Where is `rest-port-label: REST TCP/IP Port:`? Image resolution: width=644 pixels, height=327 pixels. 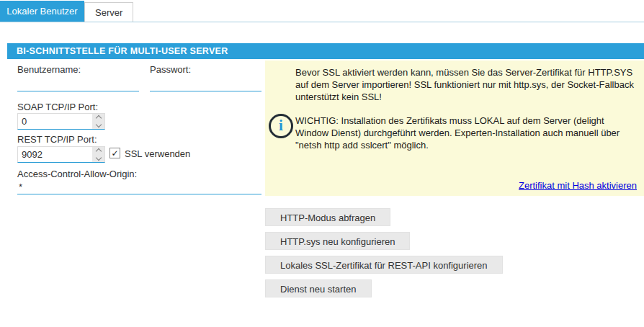
rest-port-label: REST TCP/IP Port: is located at coordinates (58, 140).